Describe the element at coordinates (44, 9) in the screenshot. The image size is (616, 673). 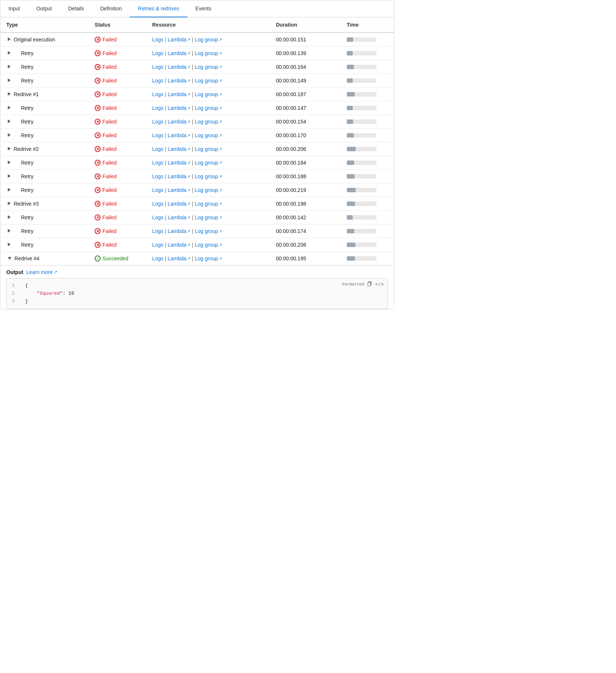
I see `tab-output: Output` at that location.